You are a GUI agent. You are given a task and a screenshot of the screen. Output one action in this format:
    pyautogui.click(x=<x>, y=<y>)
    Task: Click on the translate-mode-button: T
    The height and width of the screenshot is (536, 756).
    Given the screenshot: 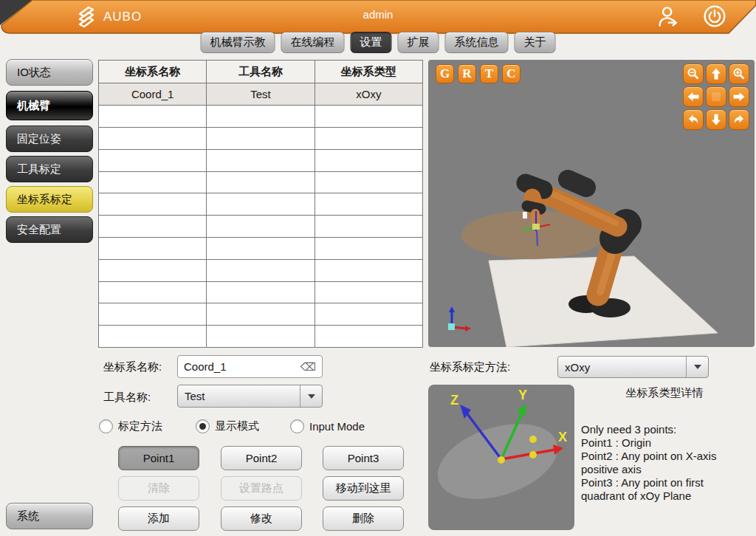 What is the action you would take?
    pyautogui.click(x=489, y=74)
    